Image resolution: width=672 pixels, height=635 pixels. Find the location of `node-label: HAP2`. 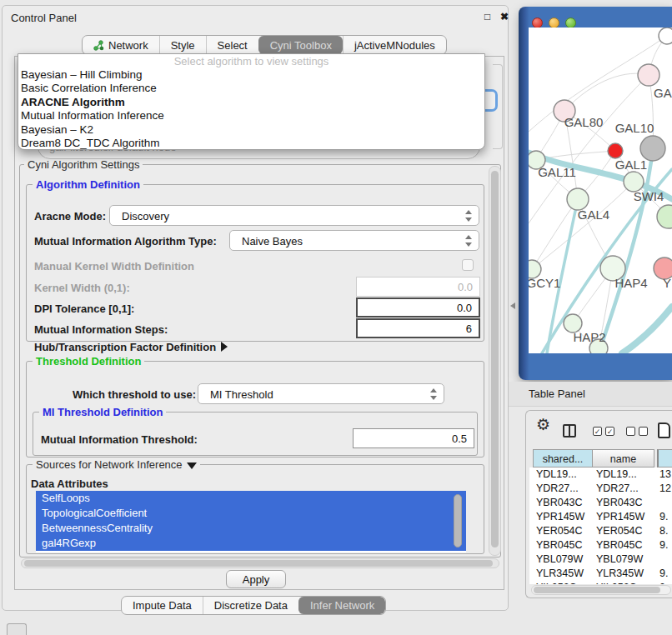

node-label: HAP2 is located at coordinates (589, 337).